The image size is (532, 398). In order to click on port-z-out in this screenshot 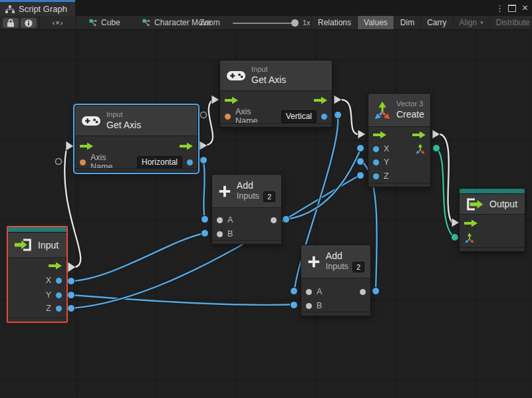, I will do `click(59, 308)`.